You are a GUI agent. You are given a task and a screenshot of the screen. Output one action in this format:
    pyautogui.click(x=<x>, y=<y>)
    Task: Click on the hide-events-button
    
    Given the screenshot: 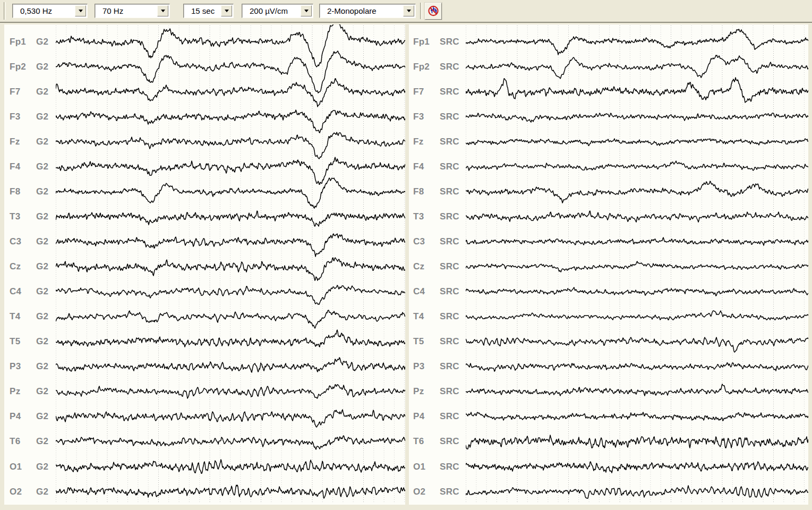 What is the action you would take?
    pyautogui.click(x=433, y=11)
    